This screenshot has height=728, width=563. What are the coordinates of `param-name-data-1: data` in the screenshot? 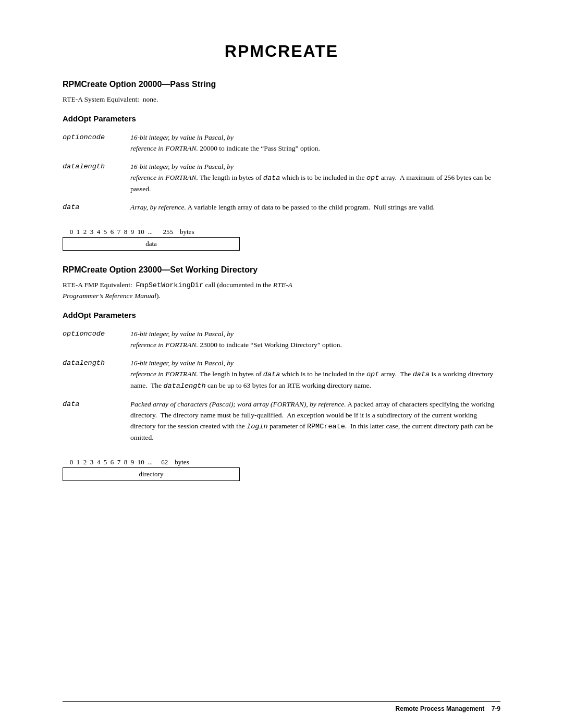 It's located at (96, 209).